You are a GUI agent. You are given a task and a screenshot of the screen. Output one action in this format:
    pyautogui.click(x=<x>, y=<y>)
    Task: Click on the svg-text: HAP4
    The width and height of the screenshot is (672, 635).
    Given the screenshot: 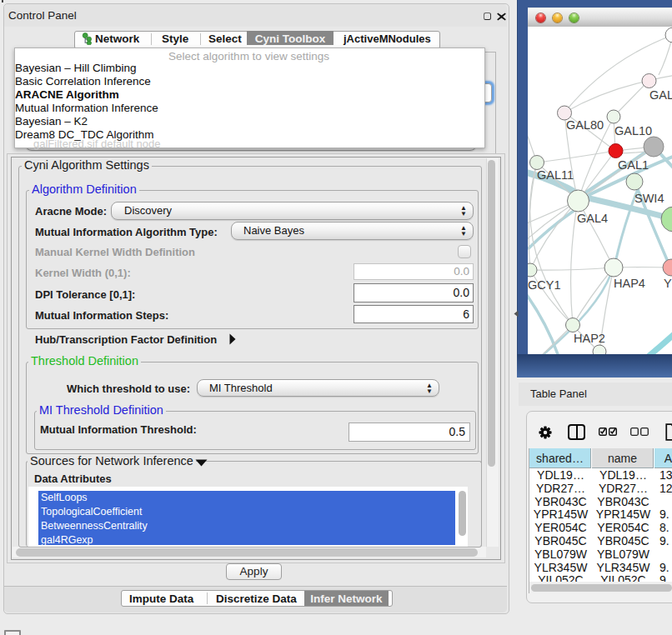 What is the action you would take?
    pyautogui.click(x=629, y=283)
    